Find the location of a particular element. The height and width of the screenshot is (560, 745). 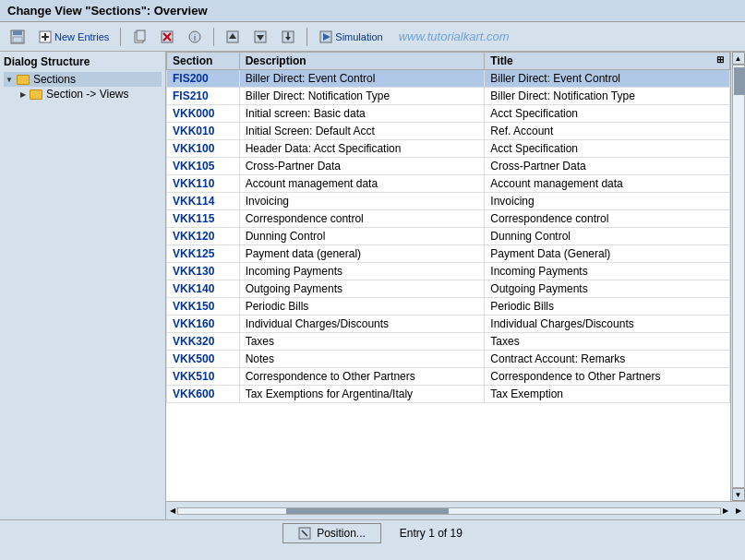

table-row: VKK500NotesContract Account: Remarks is located at coordinates (449, 360).